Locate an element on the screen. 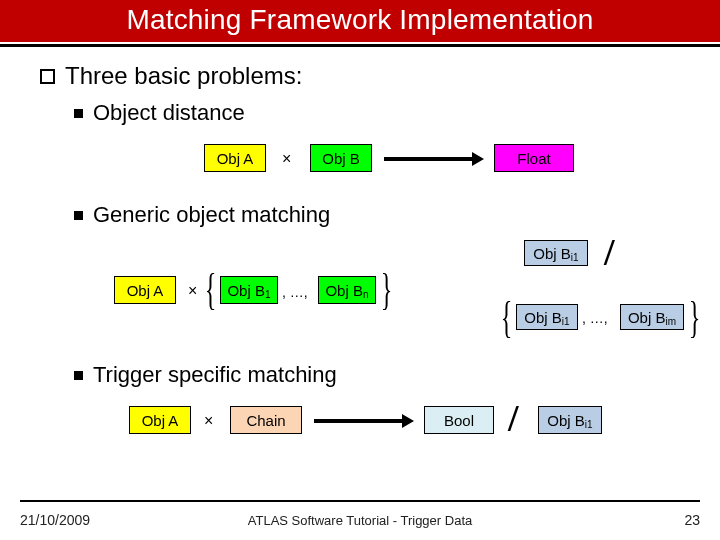 Image resolution: width=720 pixels, height=540 pixels. b1-label: Obj B is located at coordinates (246, 290).